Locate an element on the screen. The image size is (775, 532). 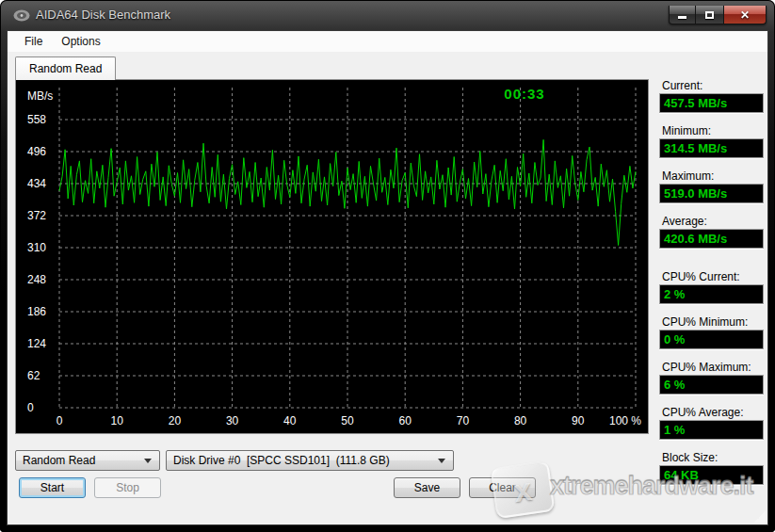
svg-text: 20 is located at coordinates (175, 421).